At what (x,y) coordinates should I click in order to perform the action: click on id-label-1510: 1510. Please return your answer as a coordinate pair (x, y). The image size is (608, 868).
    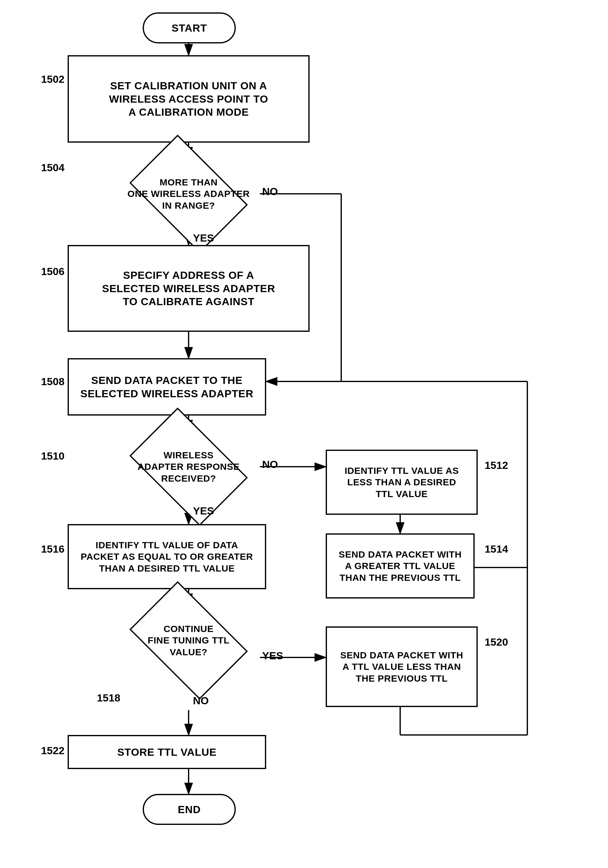
    Looking at the image, I should click on (53, 456).